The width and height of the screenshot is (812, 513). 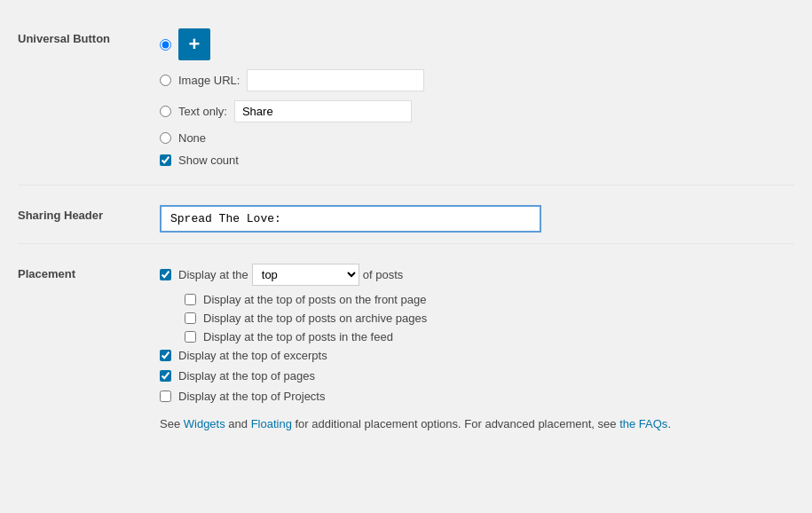 I want to click on see-also-text: See Widgets and Floating for additional …, so click(x=477, y=424).